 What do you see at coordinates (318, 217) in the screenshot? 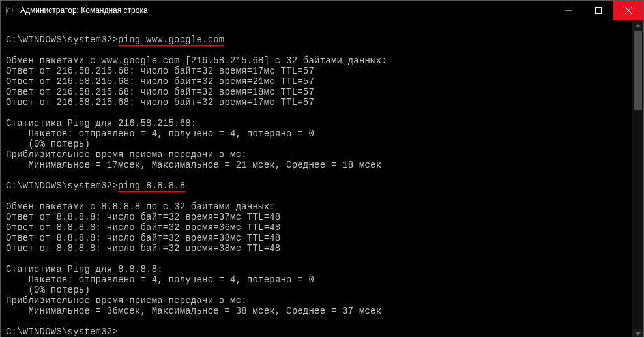
I see `output-line: Ответ от 8.8.8.8: число байт=32 время=37…` at bounding box center [318, 217].